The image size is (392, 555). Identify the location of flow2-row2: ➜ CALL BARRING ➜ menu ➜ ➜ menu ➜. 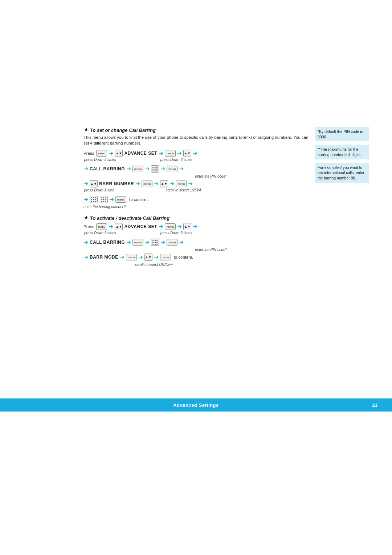
(196, 242).